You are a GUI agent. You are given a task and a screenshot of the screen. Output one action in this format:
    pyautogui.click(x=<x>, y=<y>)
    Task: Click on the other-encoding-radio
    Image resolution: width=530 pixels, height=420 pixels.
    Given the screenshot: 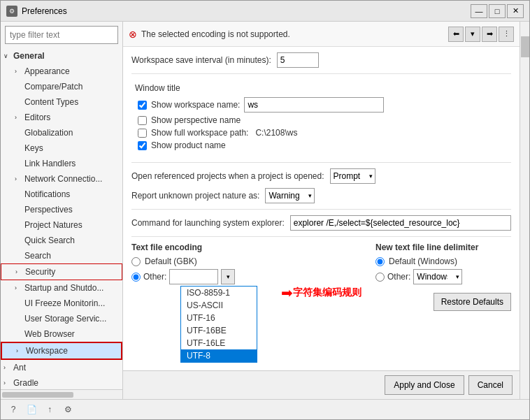 What is the action you would take?
    pyautogui.click(x=136, y=277)
    